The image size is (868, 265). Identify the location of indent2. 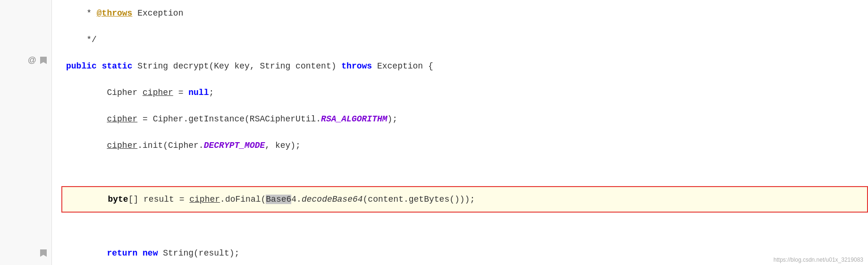
(86, 119).